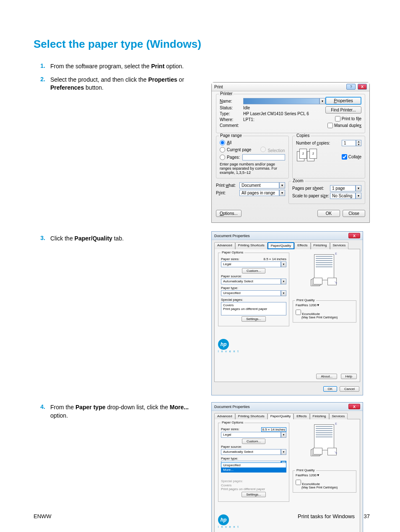 This screenshot has width=400, height=532. I want to click on special-pages-list: Covers Print pages on different paper, so click(254, 309).